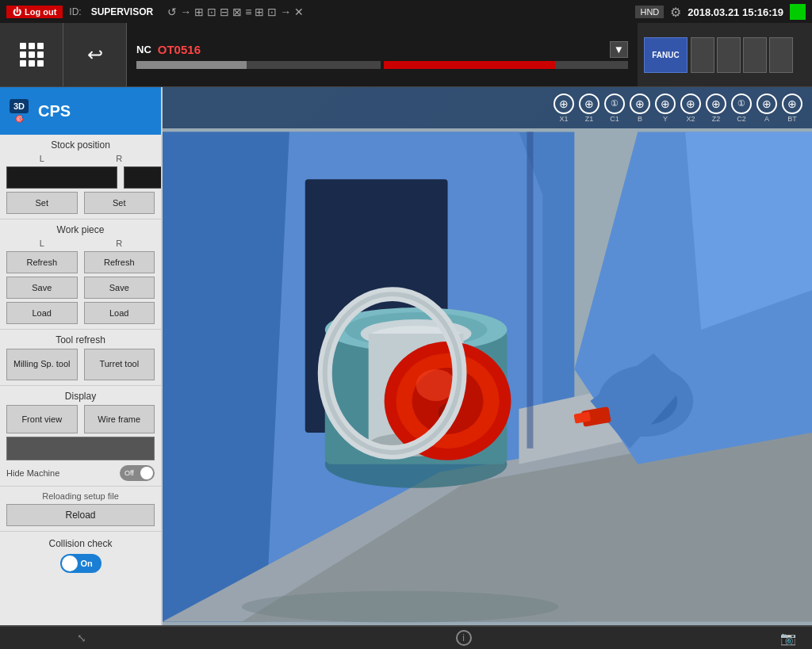  Describe the element at coordinates (144, 49) in the screenshot. I see `nc-label: NC` at that location.